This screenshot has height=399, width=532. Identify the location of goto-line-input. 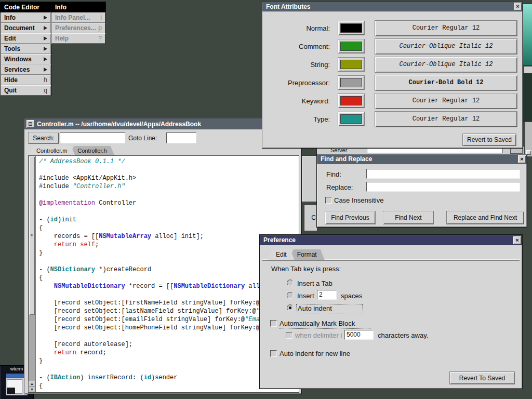
(181, 138).